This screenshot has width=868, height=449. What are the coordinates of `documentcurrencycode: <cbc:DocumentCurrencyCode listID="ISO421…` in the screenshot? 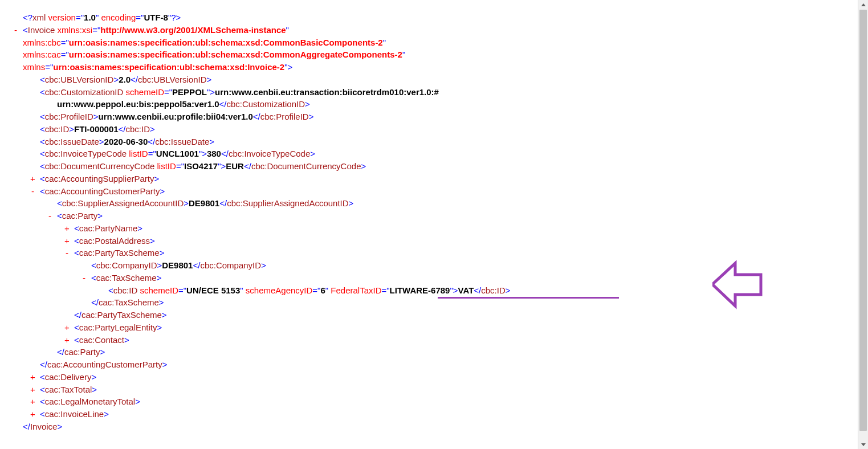 It's located at (442, 166).